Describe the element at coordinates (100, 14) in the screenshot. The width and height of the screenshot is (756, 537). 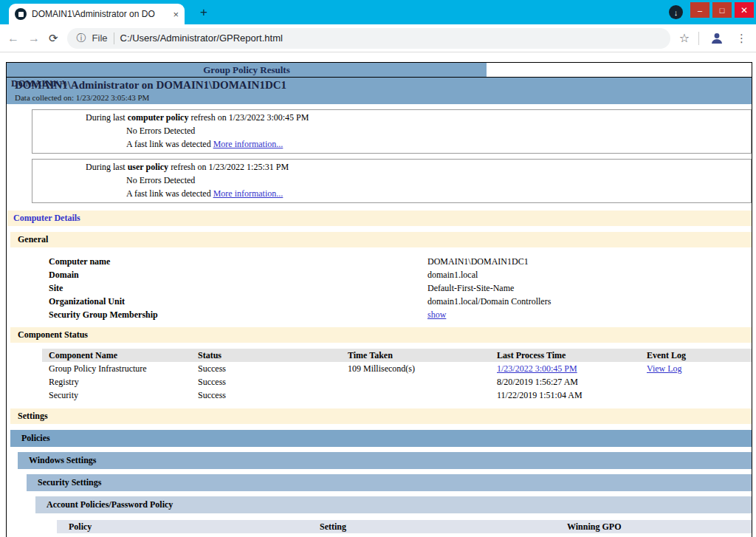
I see `tab-title: DOMAIN1\Administrator on DO` at that location.